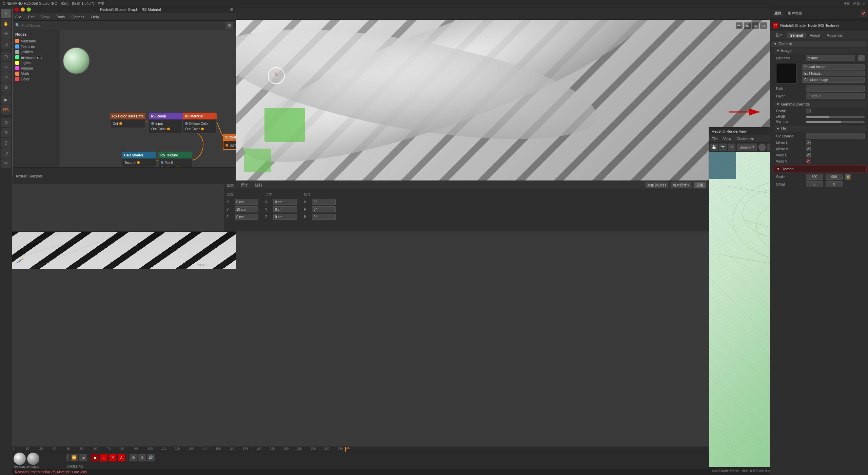 The height and width of the screenshot is (475, 868). What do you see at coordinates (244, 185) in the screenshot?
I see `tab-size: 尺寸` at bounding box center [244, 185].